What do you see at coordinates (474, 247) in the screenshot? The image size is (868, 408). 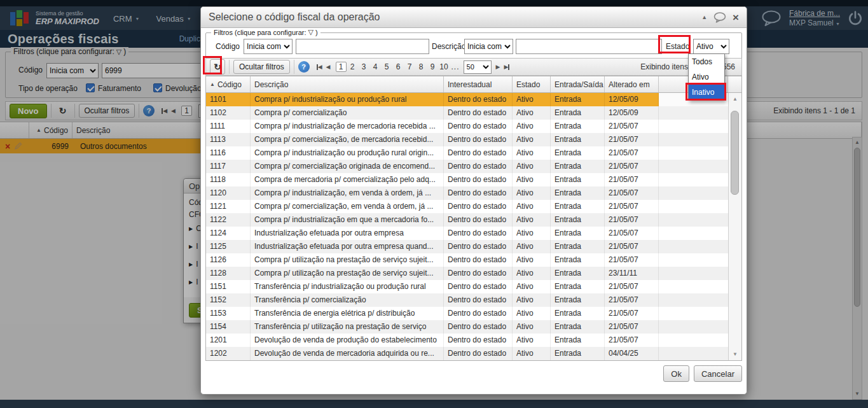 I see `table-row: 1125Industrialização efetuada por outra …` at bounding box center [474, 247].